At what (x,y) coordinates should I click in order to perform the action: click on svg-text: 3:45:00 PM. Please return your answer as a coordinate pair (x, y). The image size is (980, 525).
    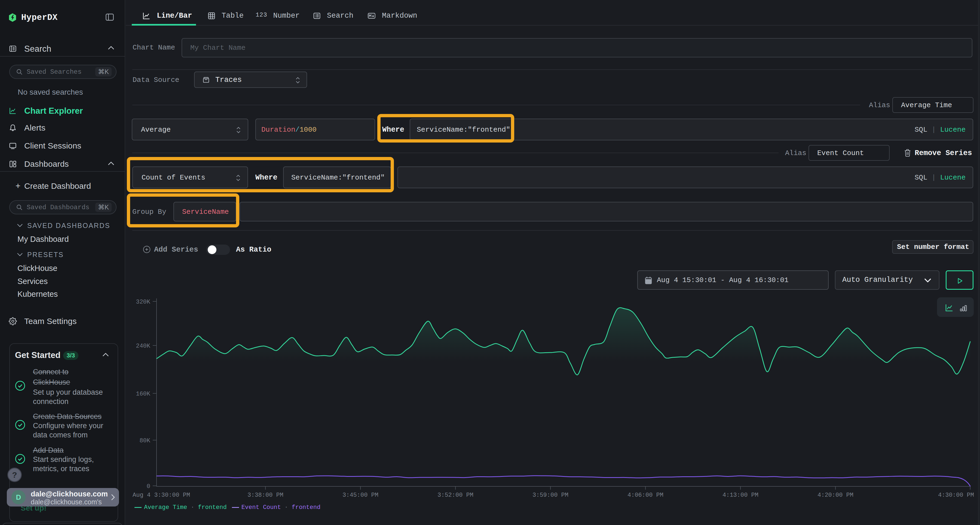
    Looking at the image, I should click on (361, 495).